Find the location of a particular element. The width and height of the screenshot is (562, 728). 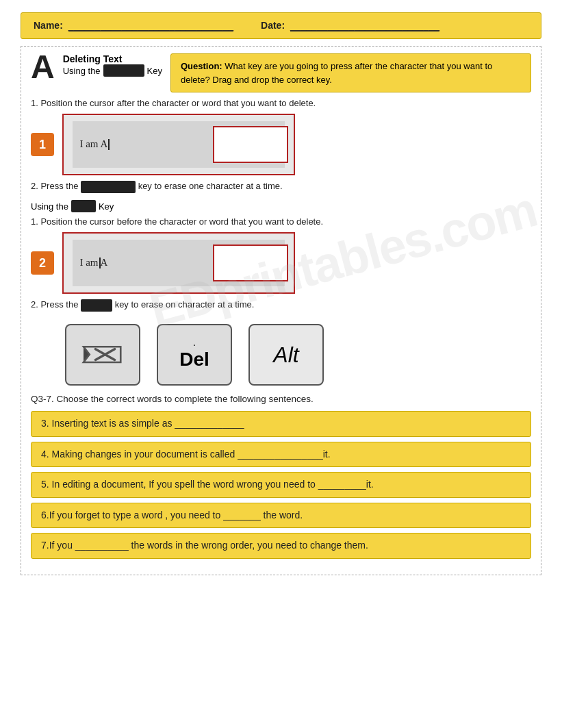

instruction-2: 1. Position the cursor before the charac… is located at coordinates (281, 222).